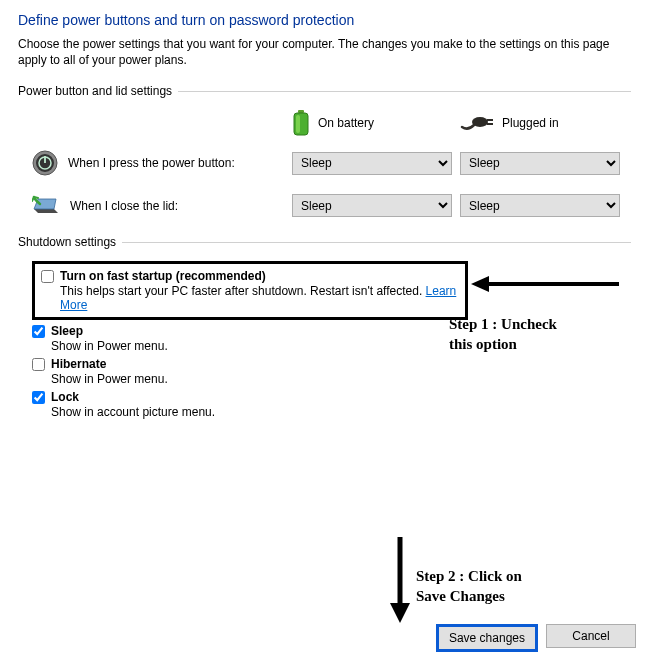 The width and height of the screenshot is (649, 662). What do you see at coordinates (400, 582) in the screenshot?
I see `annotation-arrow-step2` at bounding box center [400, 582].